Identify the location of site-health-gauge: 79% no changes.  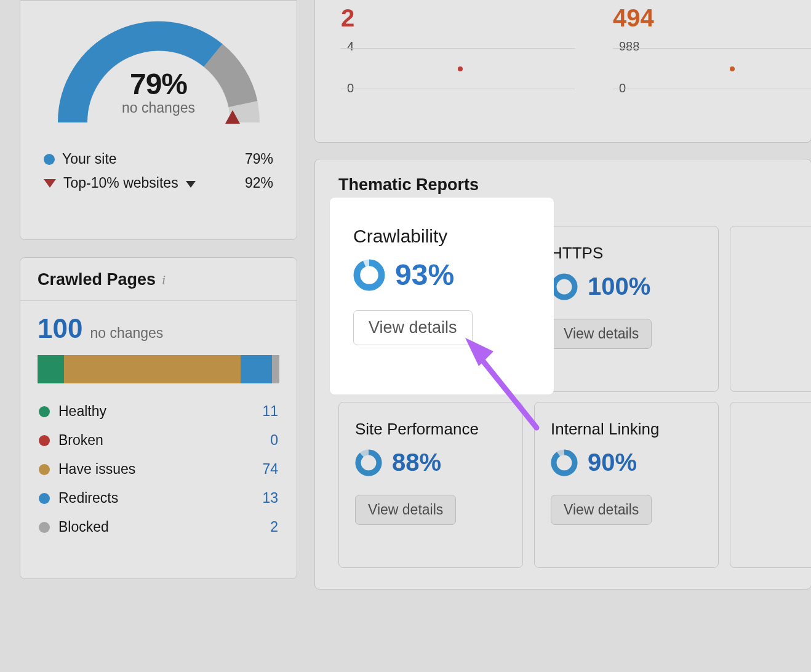
(159, 73).